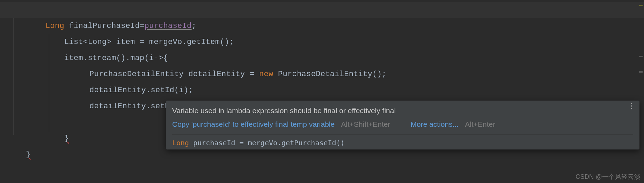  Describe the element at coordinates (322, 74) in the screenshot. I see `code-line: detailEntity.setId(i);` at that location.